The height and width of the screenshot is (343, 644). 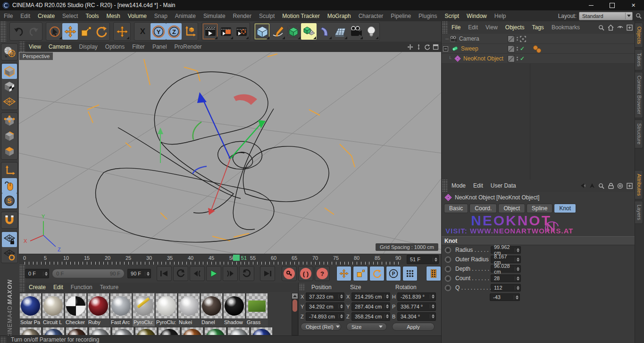 I want to click on tab-layers: Layers, so click(x=639, y=213).